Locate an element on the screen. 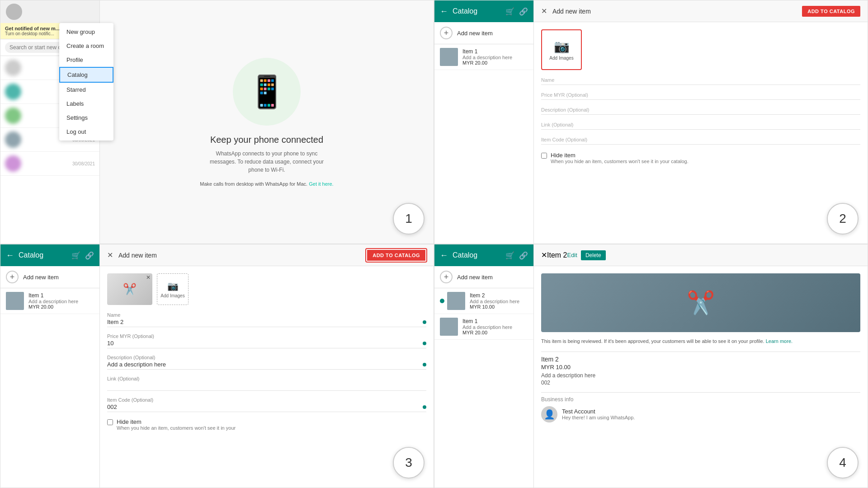  menu-item-create-room: Create a room is located at coordinates (86, 46).